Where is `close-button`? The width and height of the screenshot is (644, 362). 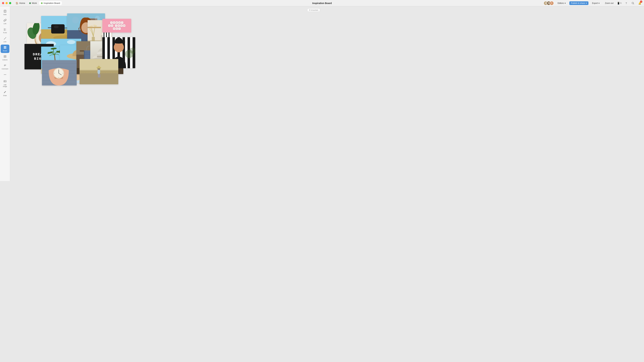 close-button is located at coordinates (3, 3).